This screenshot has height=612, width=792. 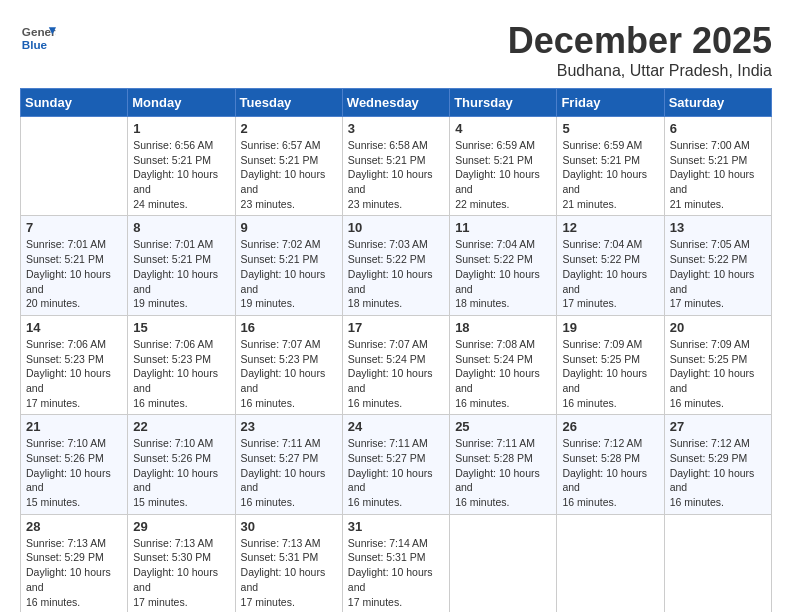 What do you see at coordinates (289, 526) in the screenshot?
I see `day-number: 30` at bounding box center [289, 526].